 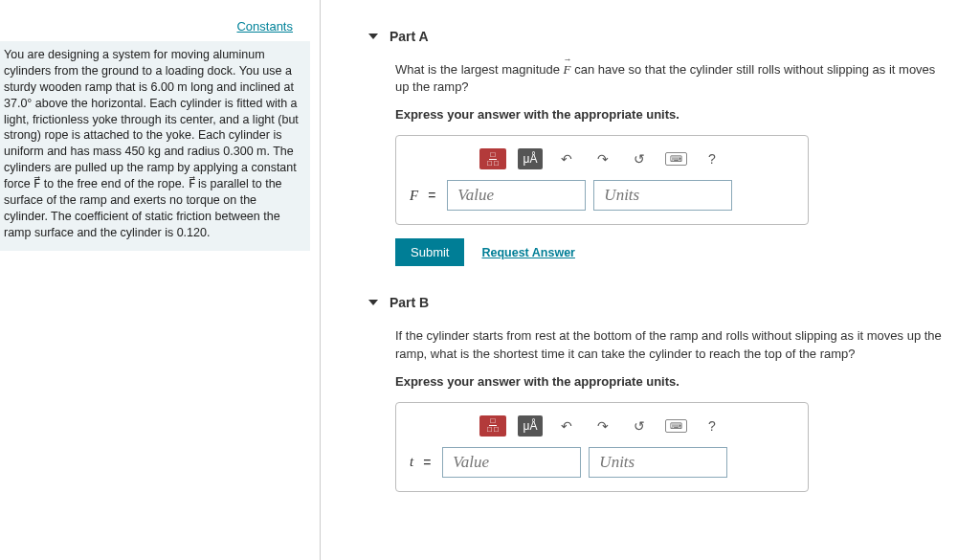 I want to click on part-a-answer-box: □□ □ μÅ ↶ ↷ ↺ ⌨ ? F =, so click(x=602, y=180).